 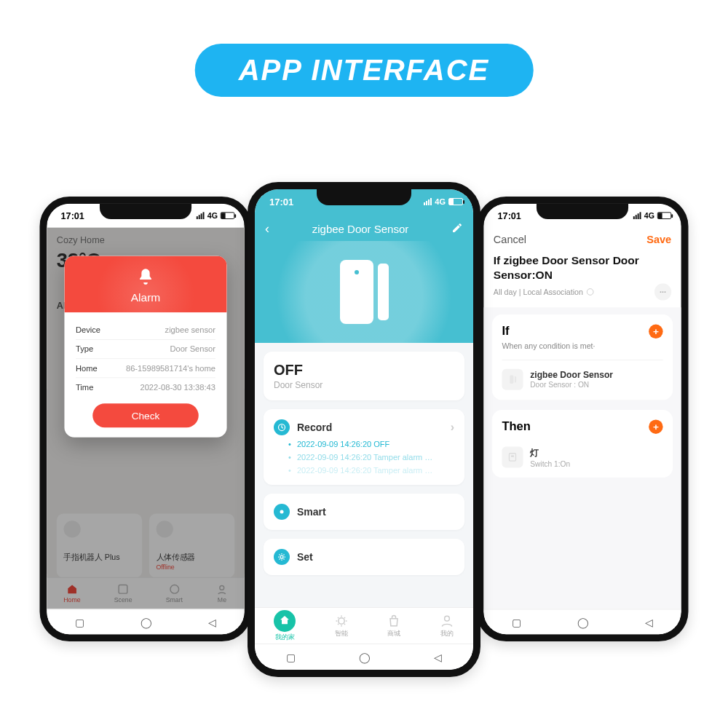 I want to click on back-icon: ‹, so click(x=267, y=229).